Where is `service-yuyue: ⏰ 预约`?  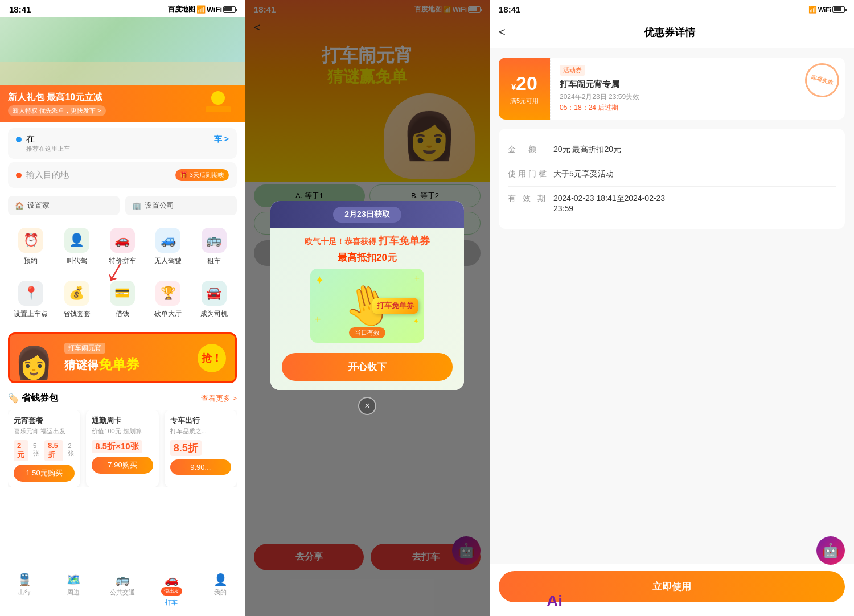 service-yuyue: ⏰ 预约 is located at coordinates (31, 247).